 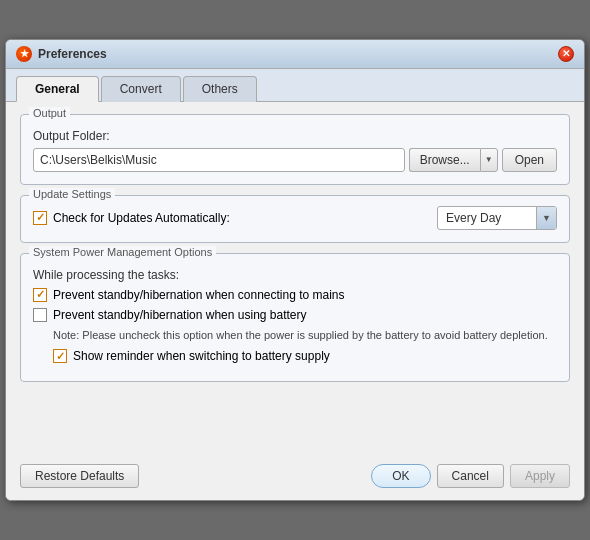 What do you see at coordinates (40, 295) in the screenshot?
I see `mains-checkbox` at bounding box center [40, 295].